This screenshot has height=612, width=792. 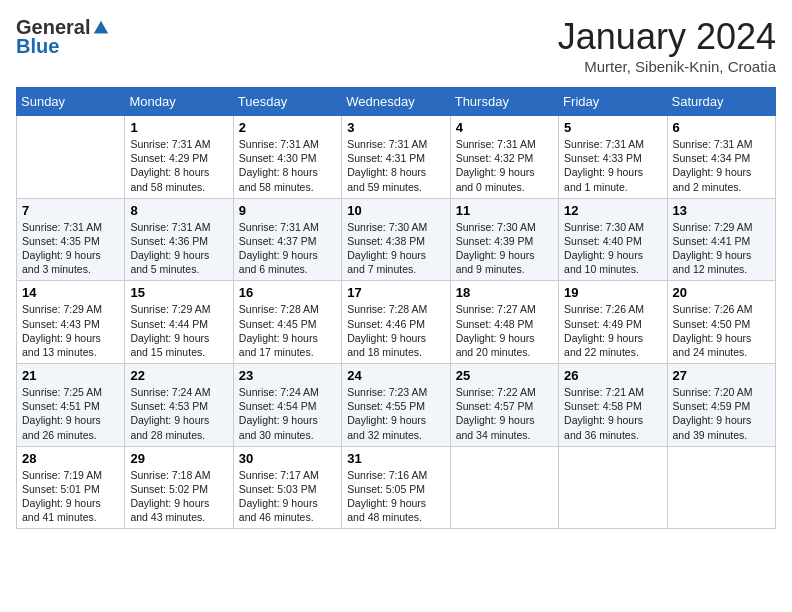 I want to click on day-number: 28, so click(x=70, y=458).